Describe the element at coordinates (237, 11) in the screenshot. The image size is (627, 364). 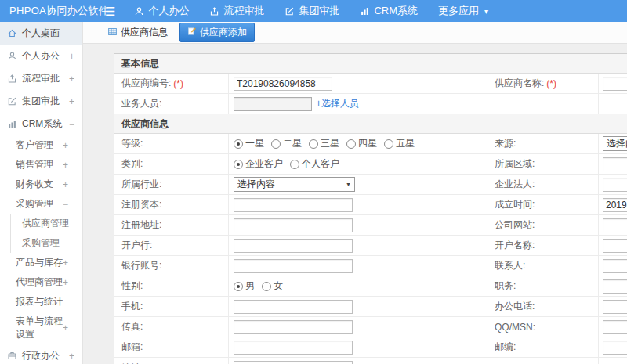
I see `nav-process-approval: 流程审批` at that location.